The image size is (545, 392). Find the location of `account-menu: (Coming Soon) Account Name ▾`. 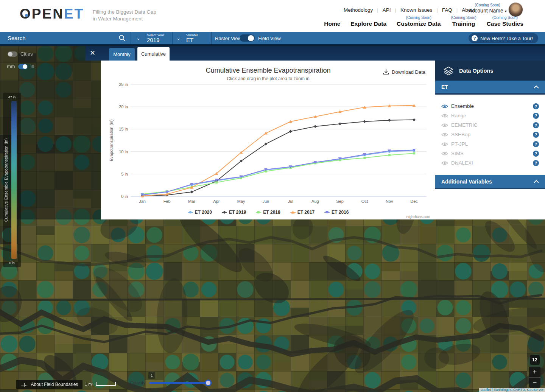

account-menu: (Coming Soon) Account Name ▾ is located at coordinates (487, 8).